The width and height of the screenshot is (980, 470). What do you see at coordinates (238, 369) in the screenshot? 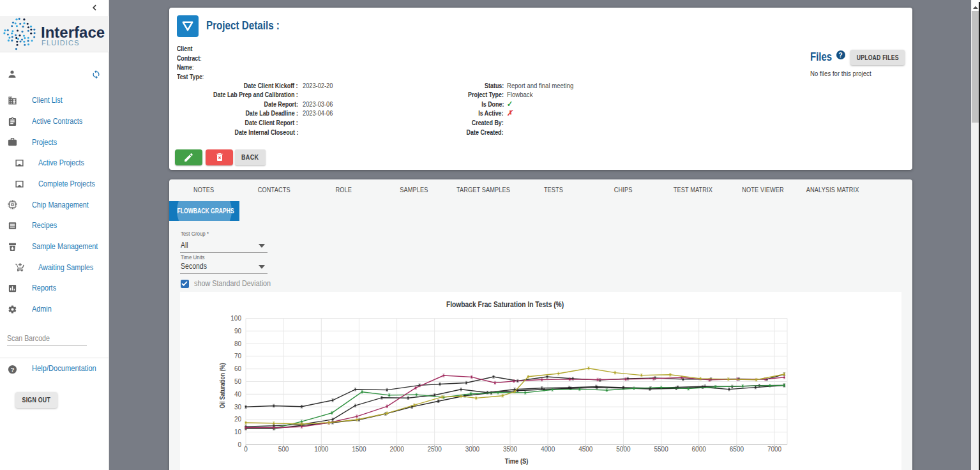
I see `svg-text: 60` at bounding box center [238, 369].